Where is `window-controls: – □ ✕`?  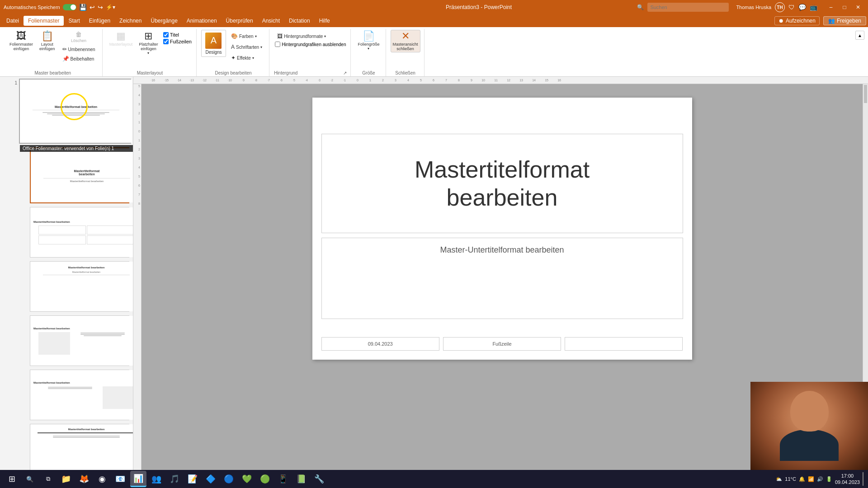 window-controls: – □ ✕ is located at coordinates (844, 7).